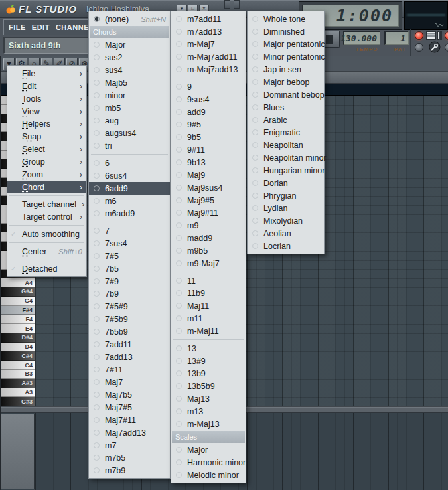  What do you see at coordinates (285, 208) in the screenshot?
I see `menu-item-lydian: Lydian` at bounding box center [285, 208].